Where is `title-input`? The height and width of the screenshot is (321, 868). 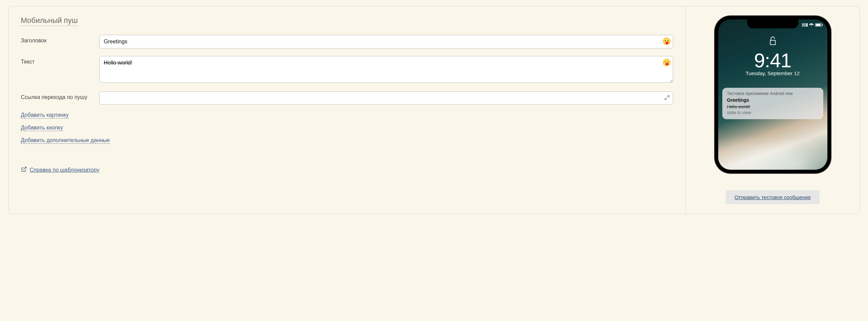 title-input is located at coordinates (386, 42).